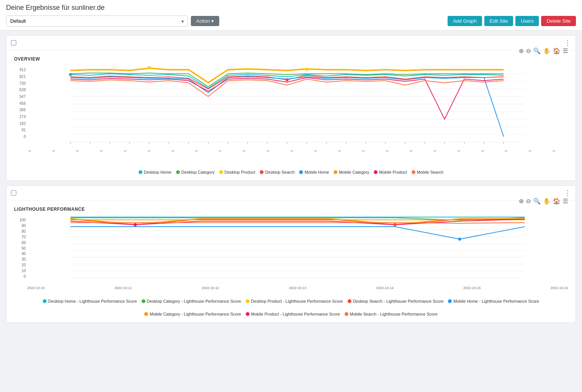 The width and height of the screenshot is (582, 392). What do you see at coordinates (297, 301) in the screenshot?
I see `lh-legend-label-desktop-product: Desktop Product - Lighthouse Performance…` at bounding box center [297, 301].